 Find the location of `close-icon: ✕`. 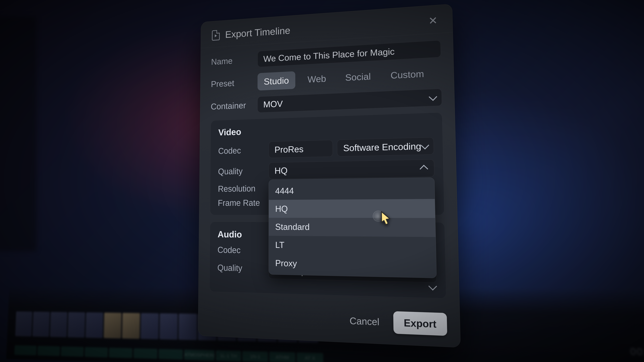

close-icon: ✕ is located at coordinates (433, 21).